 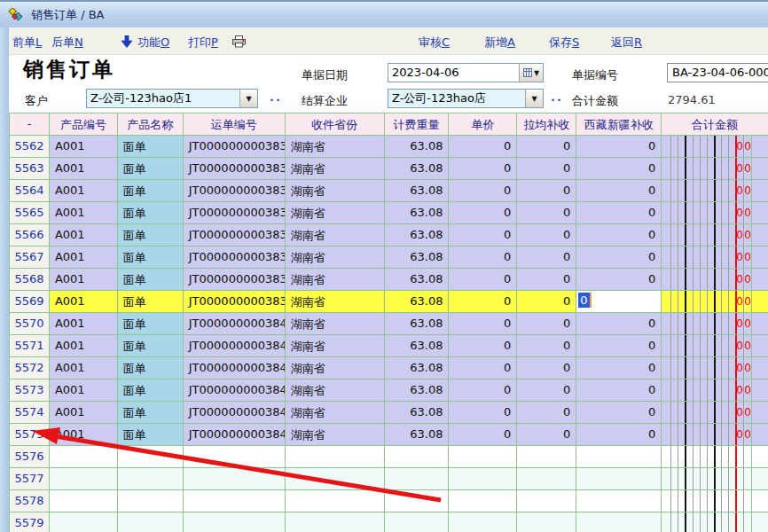 I want to click on doc-date-picker: 2023-04-06 ▼, so click(x=466, y=73).